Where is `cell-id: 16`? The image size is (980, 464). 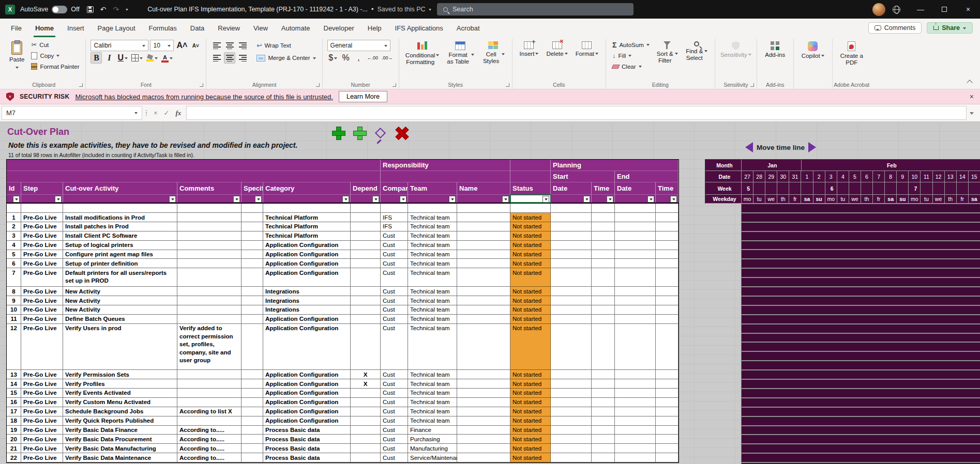 cell-id: 16 is located at coordinates (14, 403).